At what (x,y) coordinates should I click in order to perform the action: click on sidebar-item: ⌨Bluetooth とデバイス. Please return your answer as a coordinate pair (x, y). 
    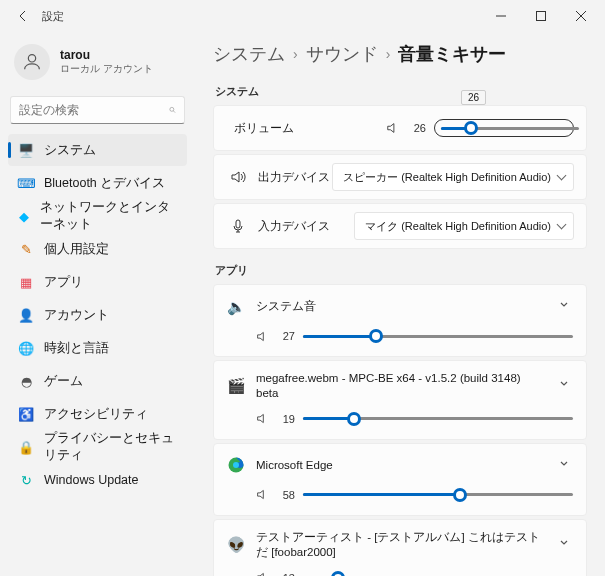
    Looking at the image, I should click on (98, 183).